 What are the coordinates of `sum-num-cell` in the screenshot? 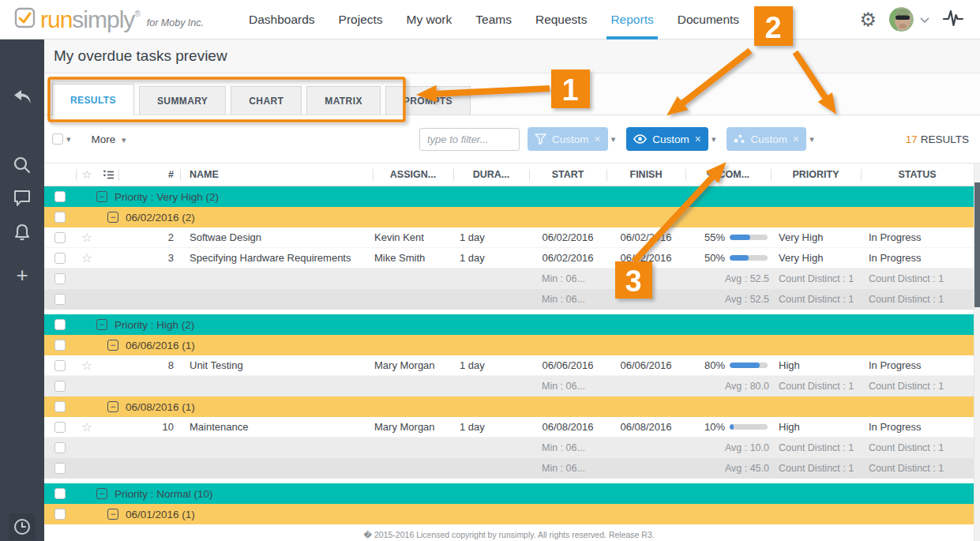 It's located at (149, 279).